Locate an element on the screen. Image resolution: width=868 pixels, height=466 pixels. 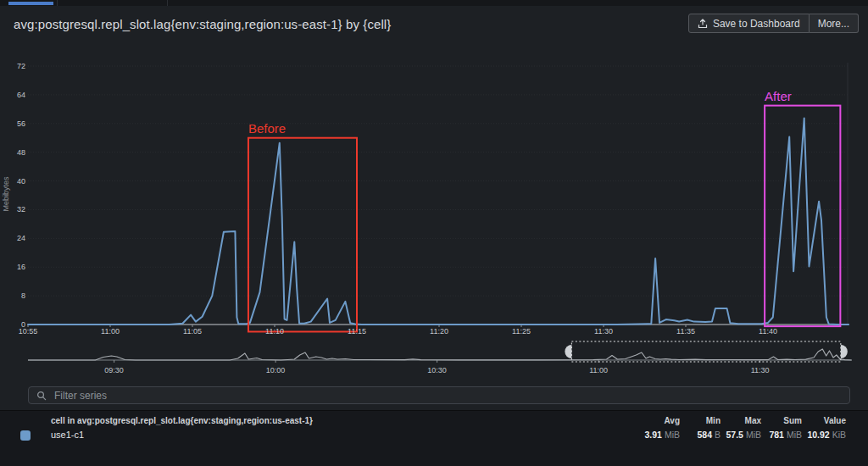
y-tick-label: 48 is located at coordinates (13, 153).